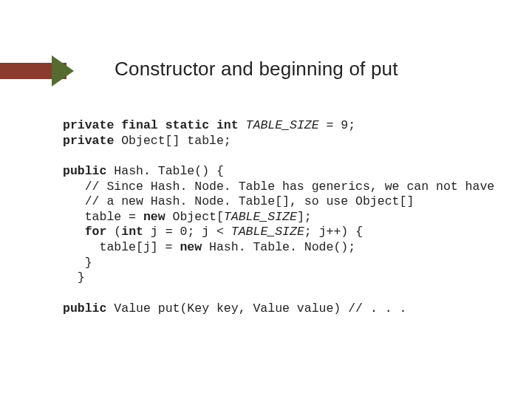 This screenshot has height=399, width=532. What do you see at coordinates (188, 126) in the screenshot?
I see `kw-static: static` at bounding box center [188, 126].